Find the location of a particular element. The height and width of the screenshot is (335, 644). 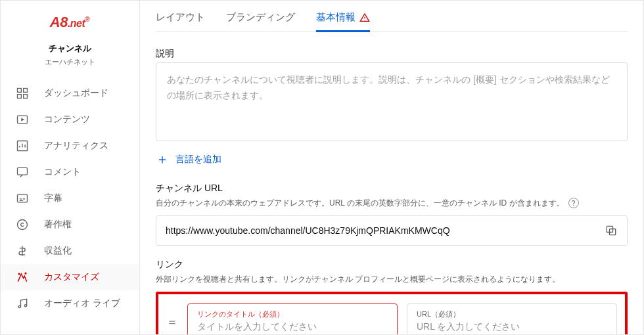

link-row-highlighted: ＝ リンクのタイトル（必須） タイトルを入力してください URL（必須） URL… is located at coordinates (392, 313).